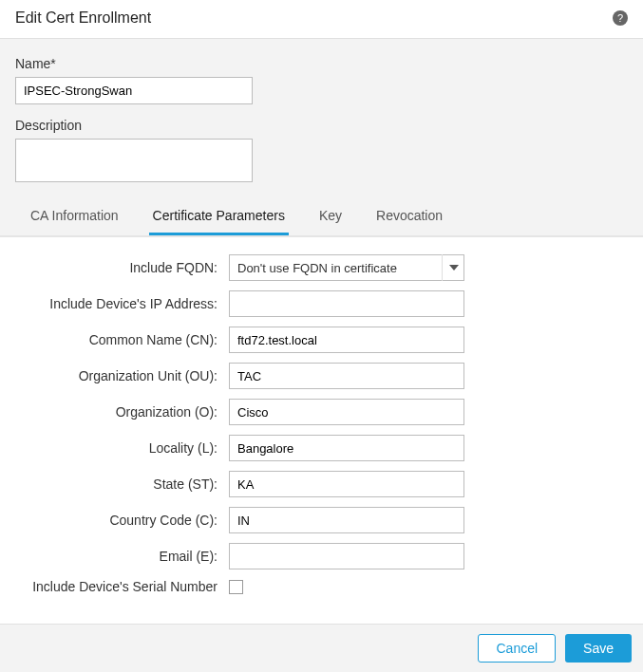 This screenshot has height=672, width=643. Describe the element at coordinates (347, 376) in the screenshot. I see `org-unit-input` at that location.